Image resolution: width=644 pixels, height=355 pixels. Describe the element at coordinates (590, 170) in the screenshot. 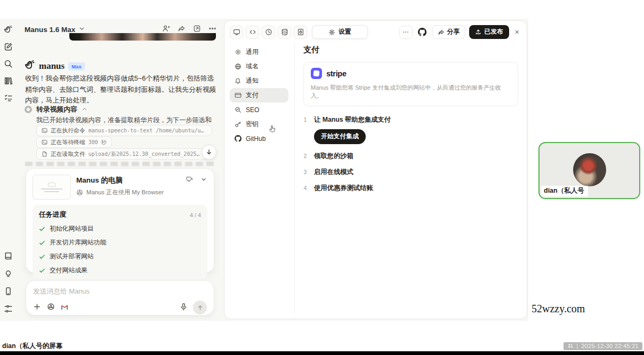

I see `webcam-avatar` at that location.